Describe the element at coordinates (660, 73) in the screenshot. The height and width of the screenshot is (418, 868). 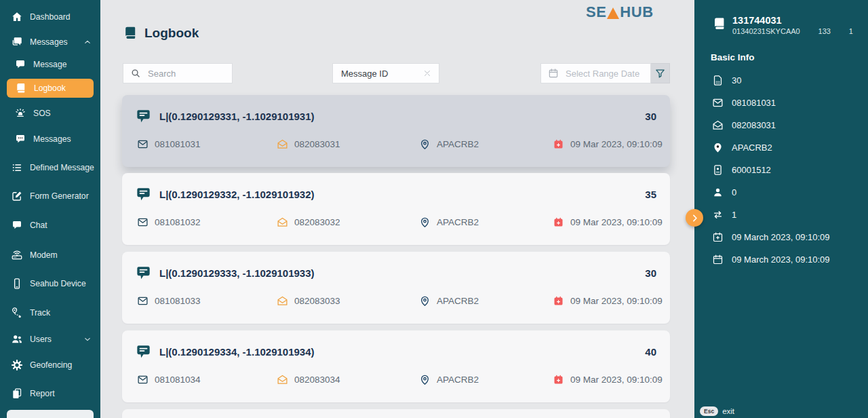
I see `funnel-icon` at that location.